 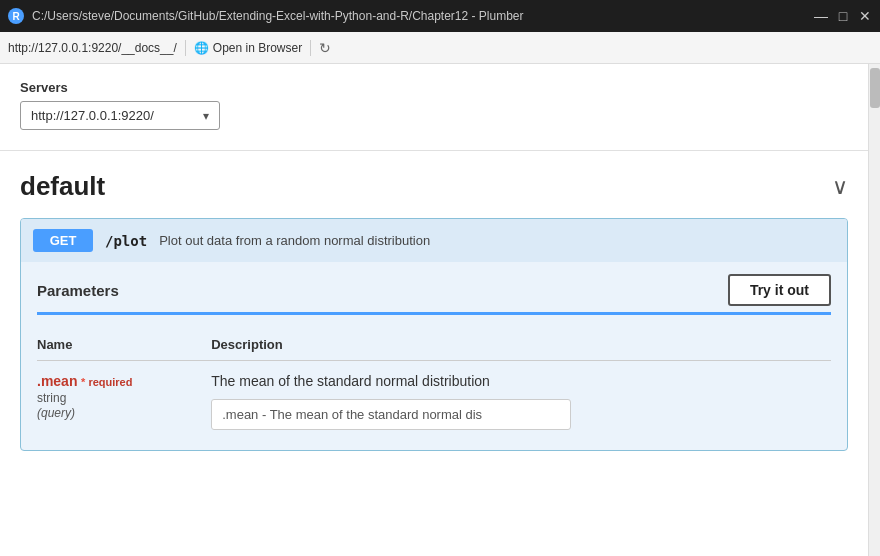 I want to click on minimize-button: —, so click(x=821, y=16).